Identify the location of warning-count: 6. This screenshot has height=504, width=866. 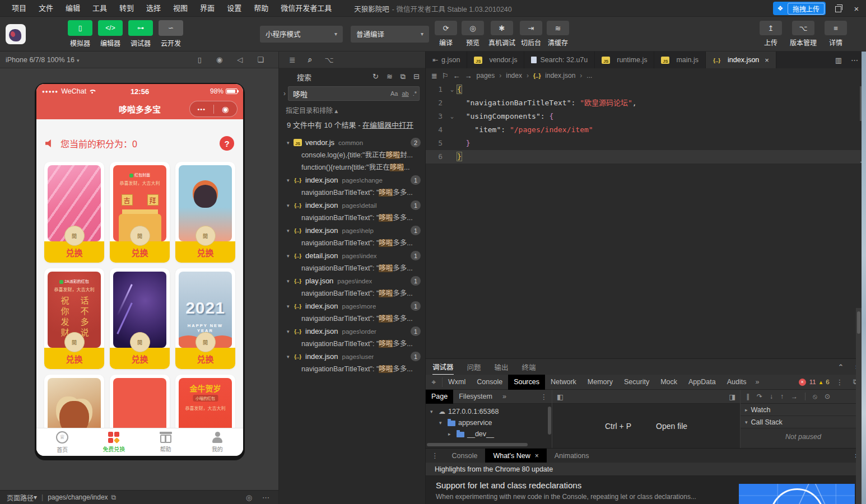
(827, 382).